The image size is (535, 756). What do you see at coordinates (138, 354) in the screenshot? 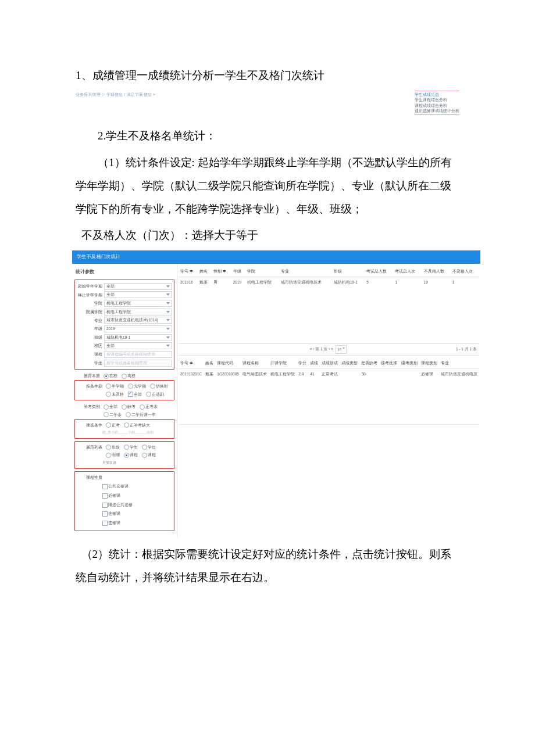
I see `course-input: 按课程编号或名称模糊查询` at bounding box center [138, 354].